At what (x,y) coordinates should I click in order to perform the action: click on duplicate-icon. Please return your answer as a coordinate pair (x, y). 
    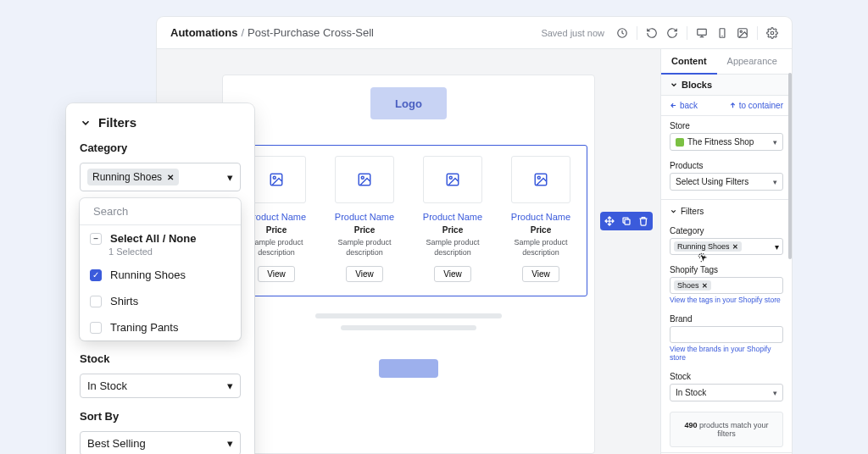
    Looking at the image, I should click on (626, 221).